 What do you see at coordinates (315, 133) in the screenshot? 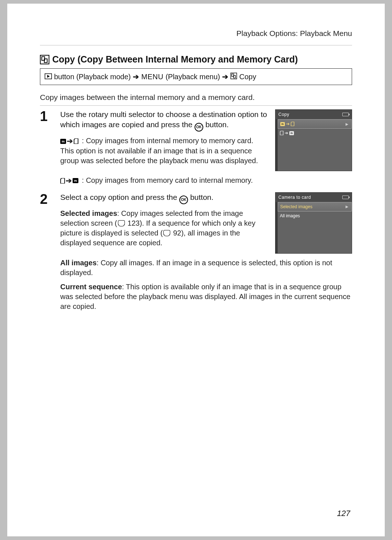
I see `screen1-row-card-to-in: ➔ IN` at bounding box center [315, 133].